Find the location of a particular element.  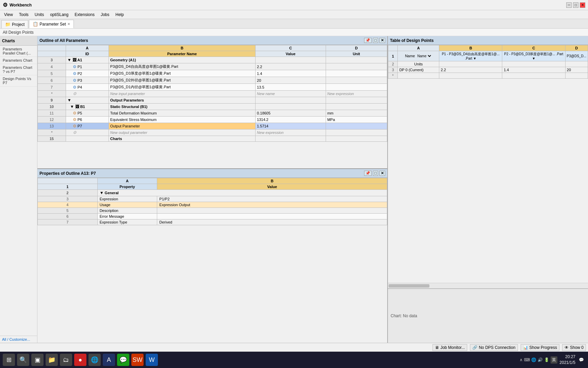

design-new-p3 is located at coordinates (576, 76).